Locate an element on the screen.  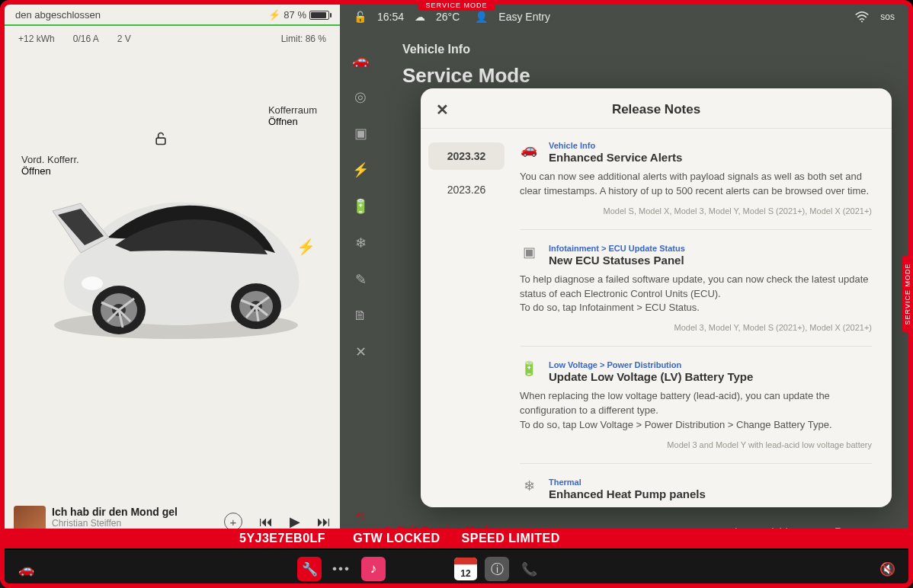
battery-indicator: ⚡ 87 % is located at coordinates (299, 15).